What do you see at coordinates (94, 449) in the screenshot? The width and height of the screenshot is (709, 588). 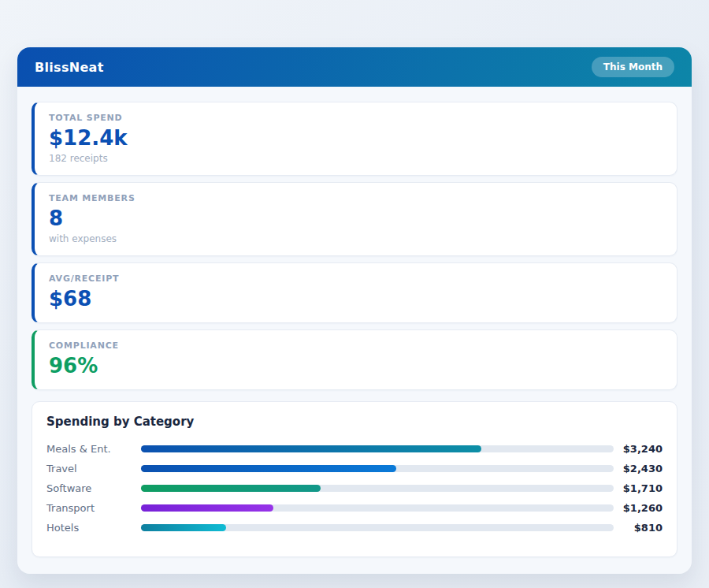 I see `category-label: Meals & Ent.` at bounding box center [94, 449].